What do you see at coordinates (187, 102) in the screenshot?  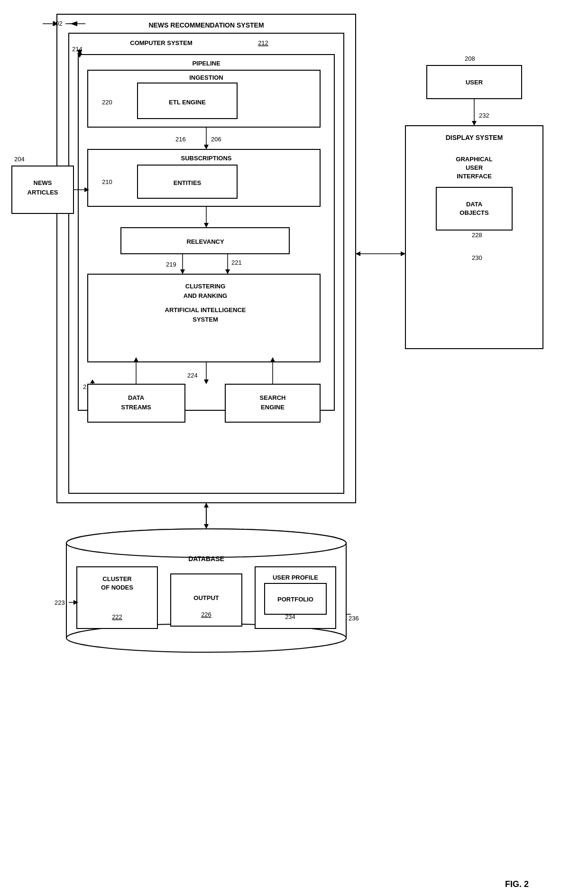 I see `svg-text: ETL ENGINE` at bounding box center [187, 102].